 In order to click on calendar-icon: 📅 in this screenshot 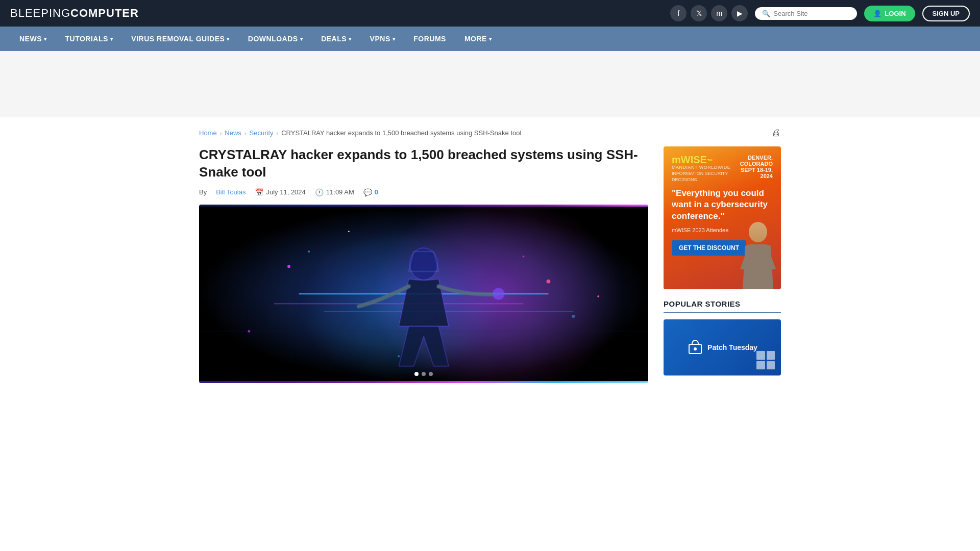, I will do `click(259, 192)`.